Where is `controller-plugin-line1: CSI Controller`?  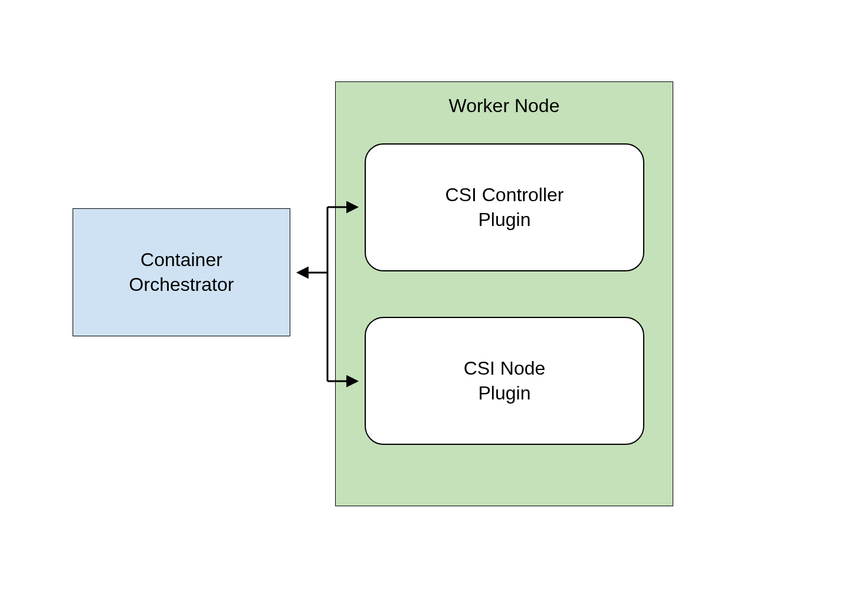 controller-plugin-line1: CSI Controller is located at coordinates (505, 195).